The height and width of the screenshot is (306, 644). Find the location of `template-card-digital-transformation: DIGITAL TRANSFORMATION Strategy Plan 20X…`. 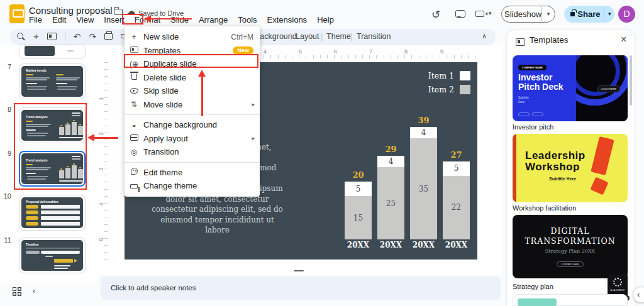

template-card-digital-transformation: DIGITAL TRANSFORMATION Strategy Plan 20X… is located at coordinates (570, 246).